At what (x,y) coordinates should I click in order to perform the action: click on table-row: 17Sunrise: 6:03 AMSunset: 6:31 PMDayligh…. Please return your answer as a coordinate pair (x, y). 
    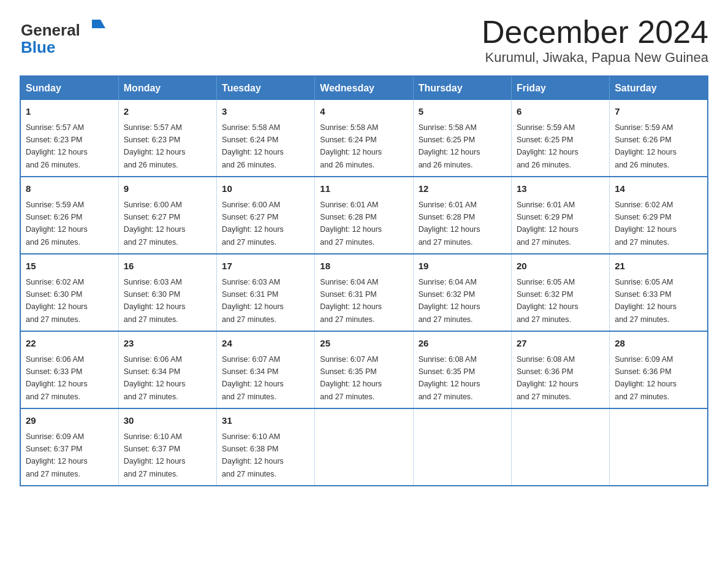
    Looking at the image, I should click on (266, 293).